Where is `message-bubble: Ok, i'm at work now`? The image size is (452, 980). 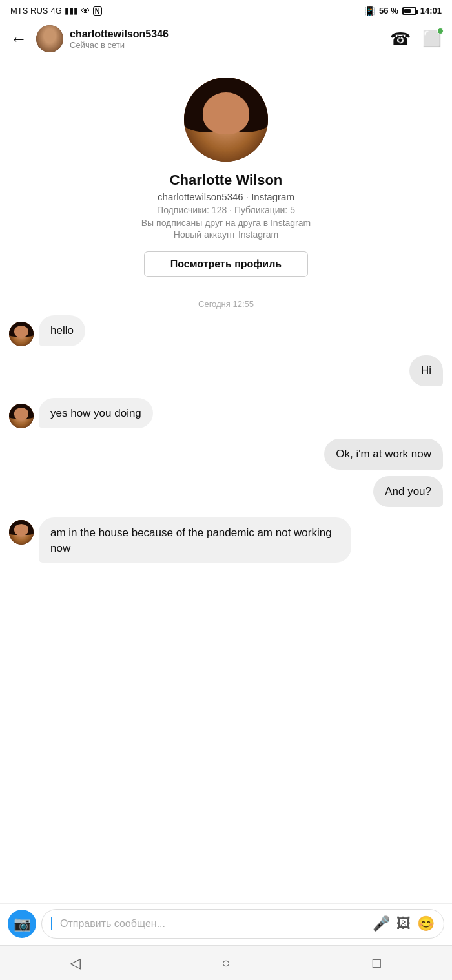
message-bubble: Ok, i'm at work now is located at coordinates (384, 454).